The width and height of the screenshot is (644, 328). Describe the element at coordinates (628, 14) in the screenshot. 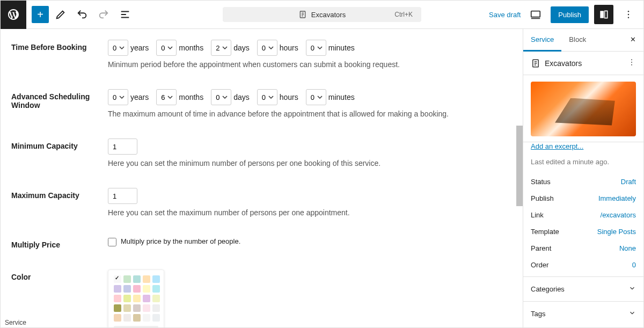

I see `options-button` at that location.